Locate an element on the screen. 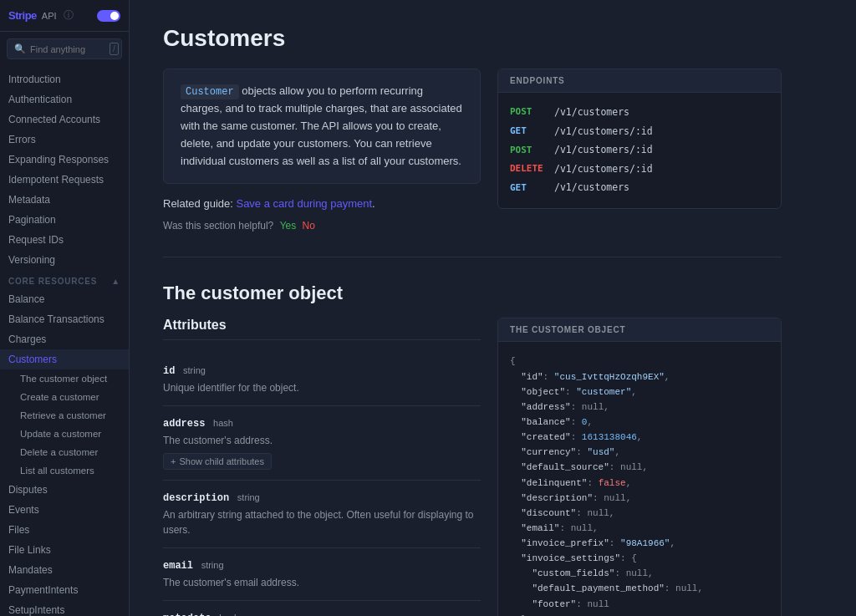 This screenshot has height=616, width=856. attr-id-name: id is located at coordinates (169, 371).